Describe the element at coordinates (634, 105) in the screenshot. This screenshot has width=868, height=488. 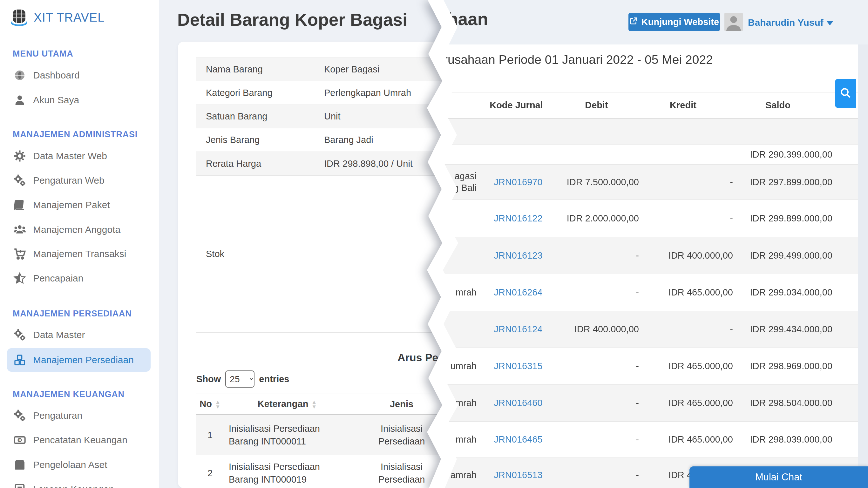
I see `journal-table-header: Kode Jurnal Debit Kredit Saldo` at that location.